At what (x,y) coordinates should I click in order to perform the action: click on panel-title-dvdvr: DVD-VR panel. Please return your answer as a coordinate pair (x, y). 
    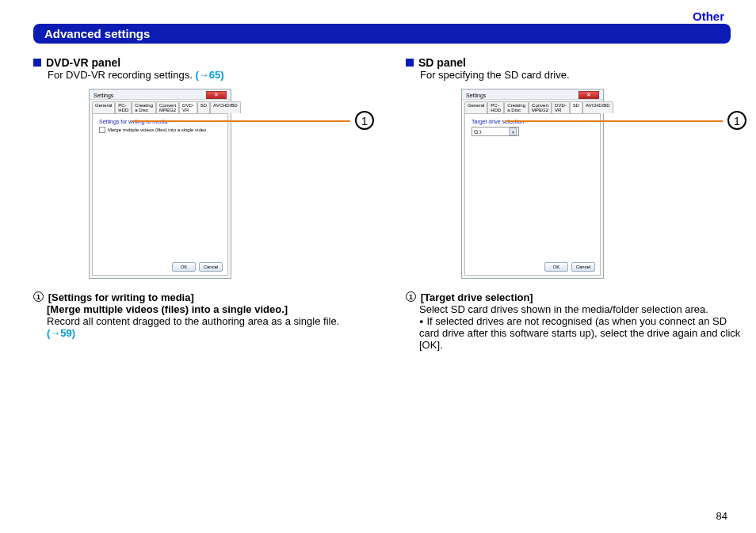
    Looking at the image, I should click on (83, 63).